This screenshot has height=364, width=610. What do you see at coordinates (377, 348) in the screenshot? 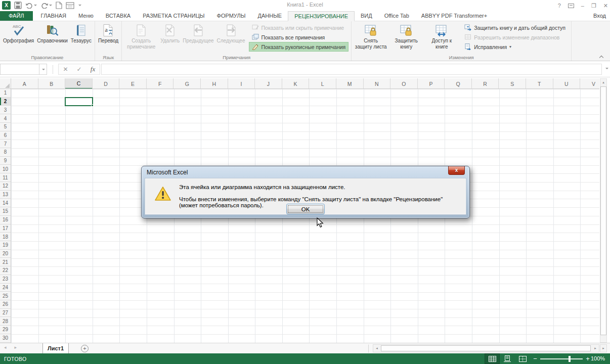
I see `scroll-left-icon: ◂` at bounding box center [377, 348].